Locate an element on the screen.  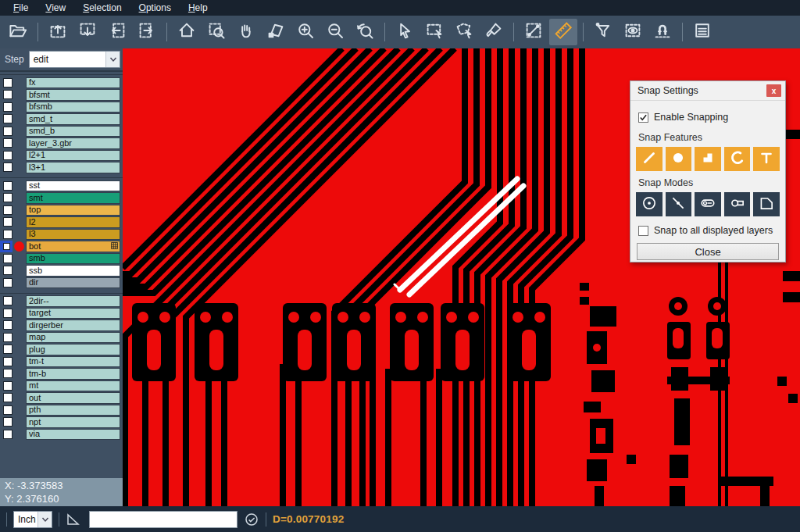
layer-name: 2dir-- is located at coordinates (73, 302).